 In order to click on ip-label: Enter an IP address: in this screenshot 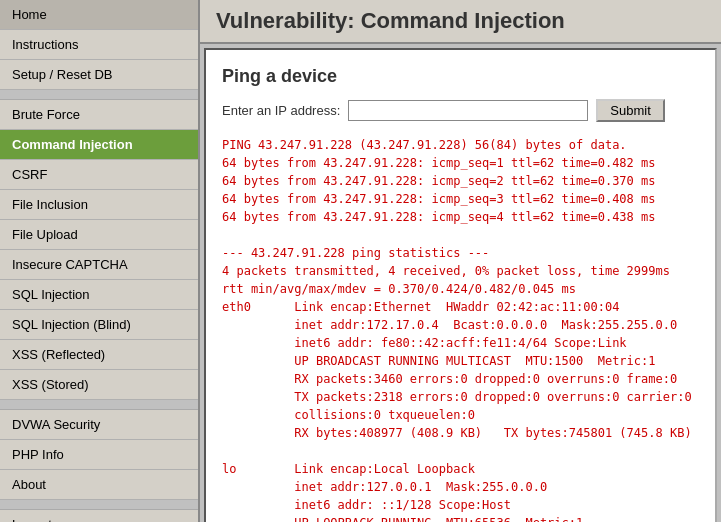, I will do `click(281, 110)`.